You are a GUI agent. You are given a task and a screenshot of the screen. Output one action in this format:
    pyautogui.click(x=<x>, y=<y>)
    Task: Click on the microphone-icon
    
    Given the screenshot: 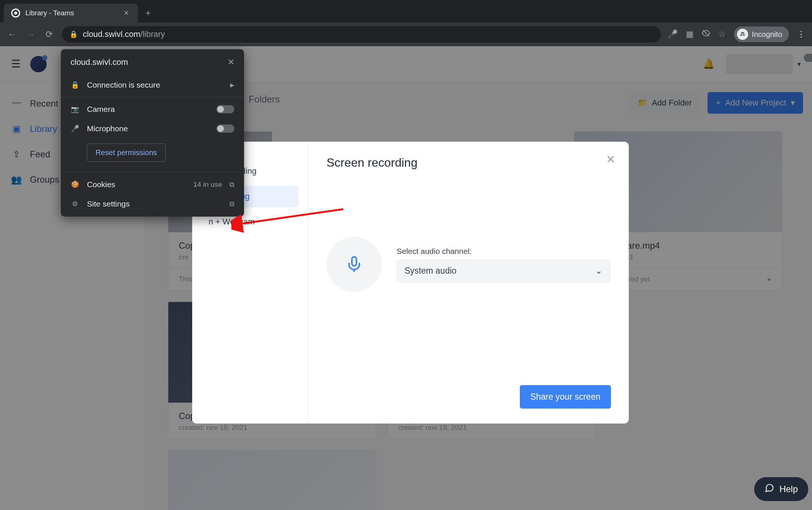 What is the action you would take?
    pyautogui.click(x=354, y=264)
    